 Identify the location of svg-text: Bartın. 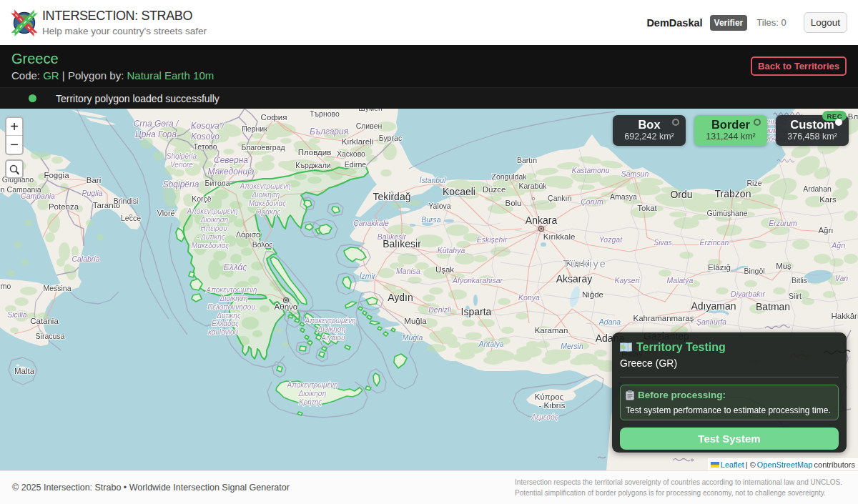
(527, 160).